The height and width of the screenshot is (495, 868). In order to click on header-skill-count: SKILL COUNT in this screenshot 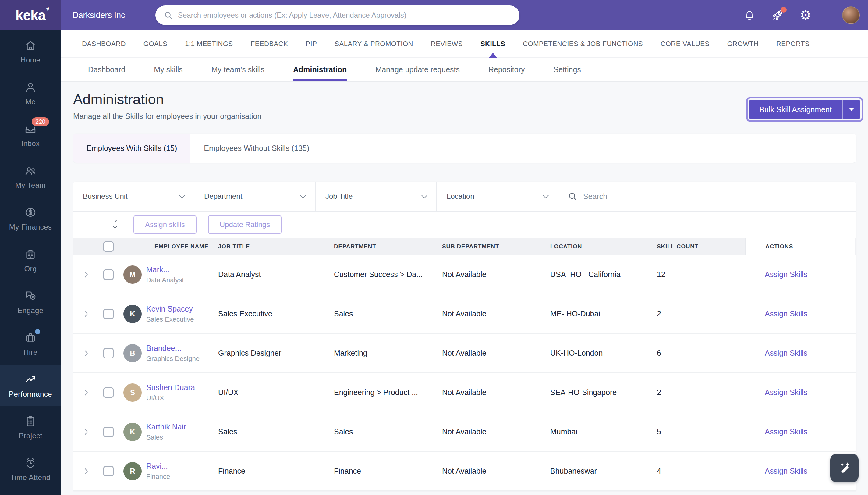, I will do `click(700, 246)`.